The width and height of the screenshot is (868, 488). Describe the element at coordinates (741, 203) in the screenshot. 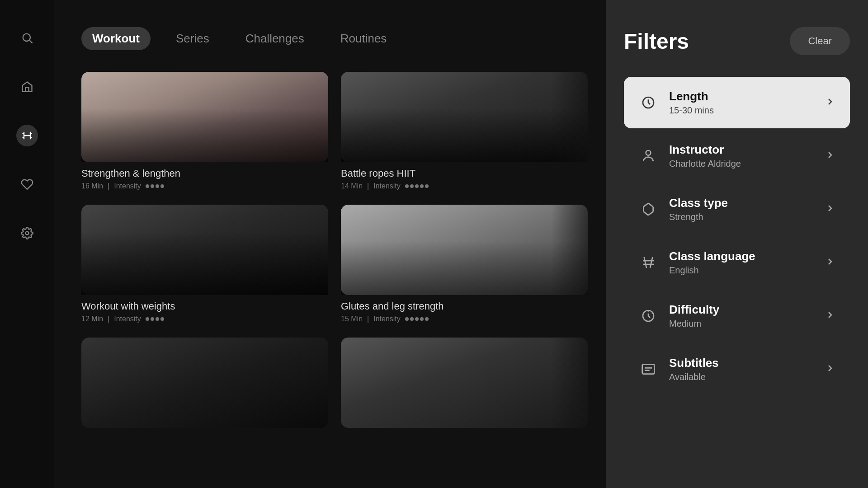

I see `filter-class-type-label: Class type` at that location.